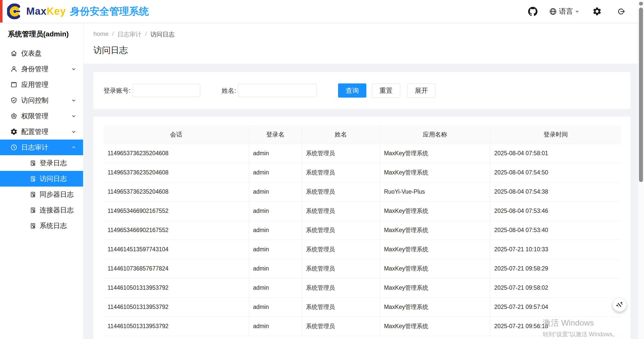 This screenshot has width=644, height=339. Describe the element at coordinates (35, 100) in the screenshot. I see `sidebar-item-label: 访问控制` at that location.